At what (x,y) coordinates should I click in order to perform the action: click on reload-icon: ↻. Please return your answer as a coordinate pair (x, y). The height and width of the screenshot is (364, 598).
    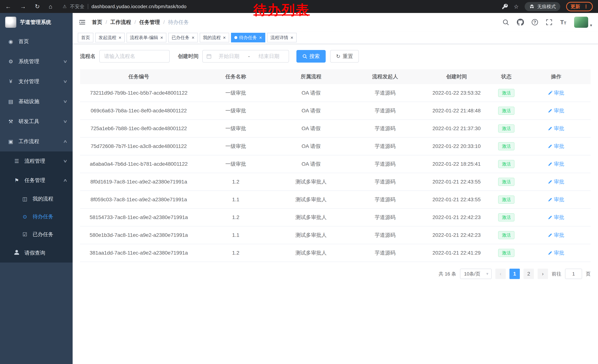
    Looking at the image, I should click on (37, 7).